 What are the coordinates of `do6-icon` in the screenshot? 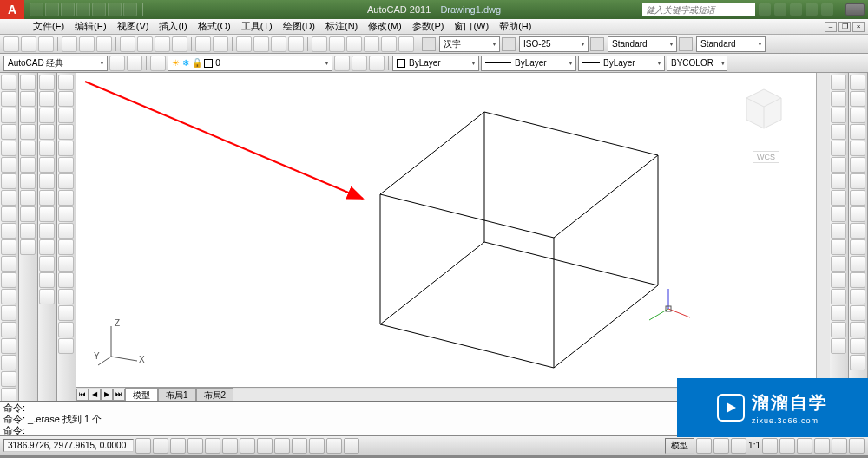 It's located at (28, 165).